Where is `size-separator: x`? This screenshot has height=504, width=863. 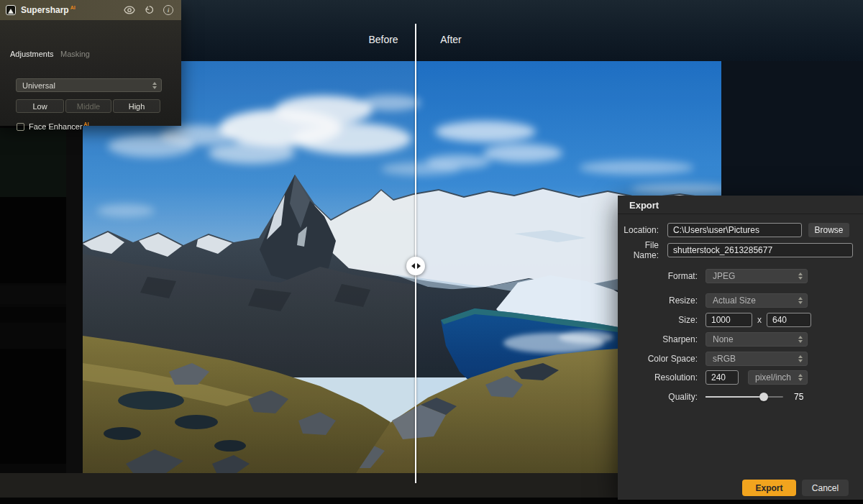 size-separator: x is located at coordinates (759, 320).